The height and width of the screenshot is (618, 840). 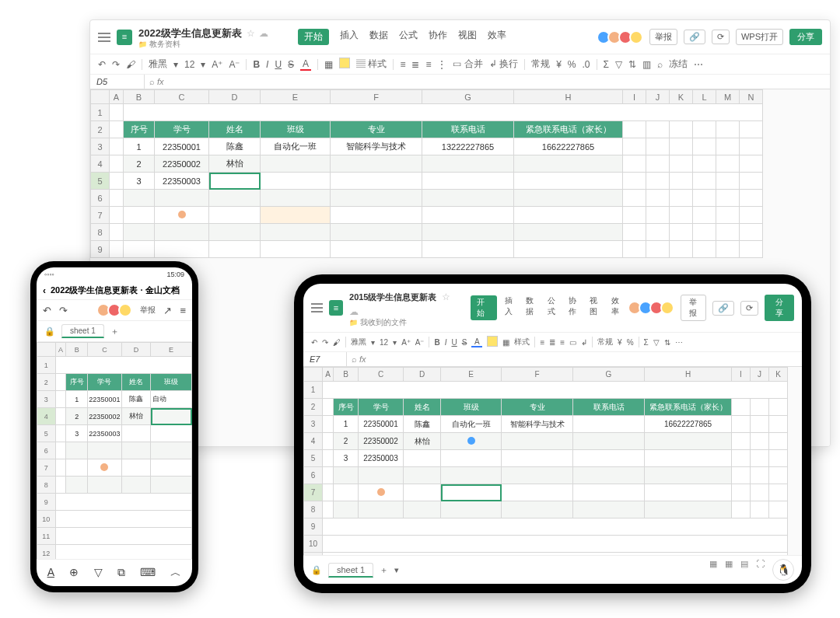 What do you see at coordinates (522, 342) in the screenshot?
I see `cell-style-icon: 样式` at bounding box center [522, 342].